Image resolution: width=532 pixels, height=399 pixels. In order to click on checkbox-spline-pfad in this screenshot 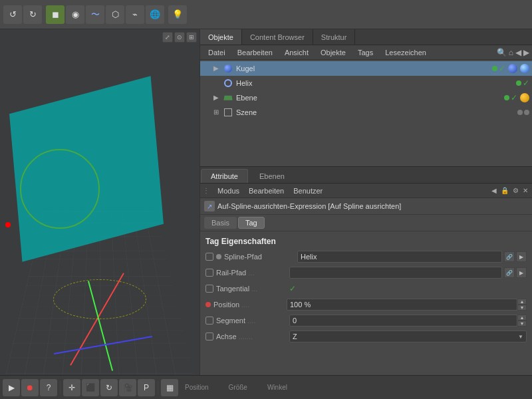, I will do `click(209, 257)`.